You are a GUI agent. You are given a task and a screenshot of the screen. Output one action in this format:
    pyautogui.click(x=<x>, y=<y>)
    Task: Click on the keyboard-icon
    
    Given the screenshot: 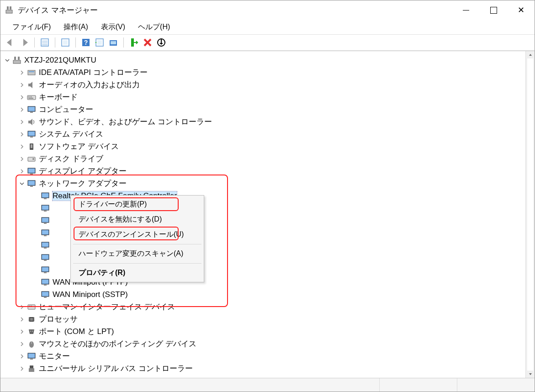 What is the action you would take?
    pyautogui.click(x=32, y=97)
    